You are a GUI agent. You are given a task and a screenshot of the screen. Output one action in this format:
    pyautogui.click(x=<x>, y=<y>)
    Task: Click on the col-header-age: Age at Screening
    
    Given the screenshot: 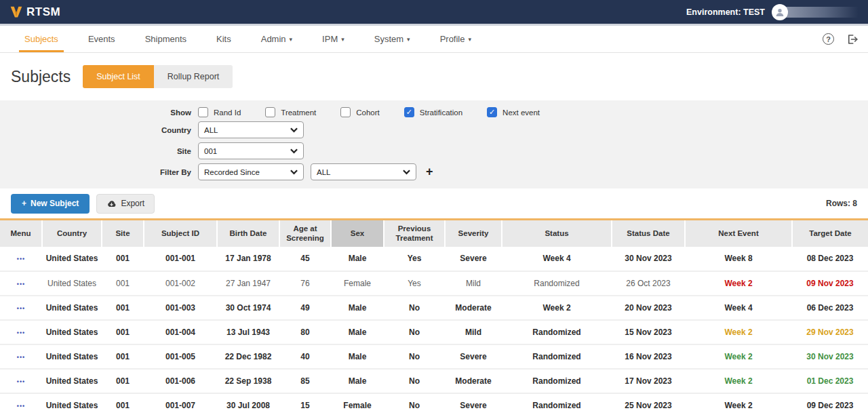 What is the action you would take?
    pyautogui.click(x=305, y=233)
    